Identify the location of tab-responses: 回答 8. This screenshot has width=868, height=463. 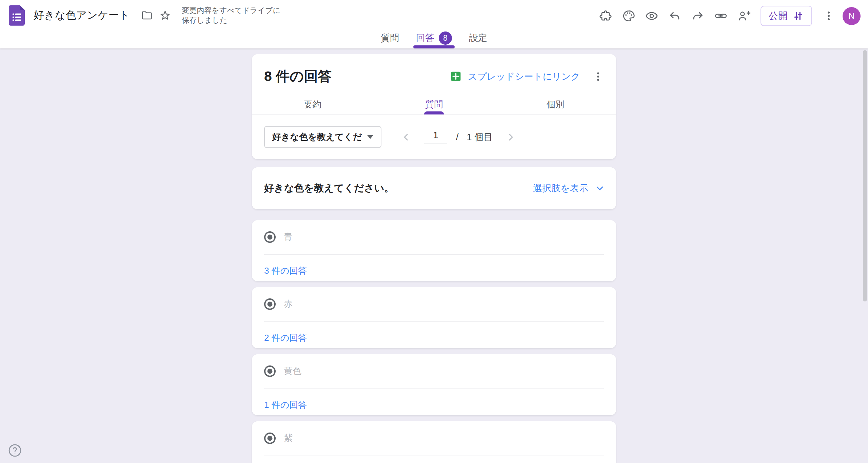
(434, 39).